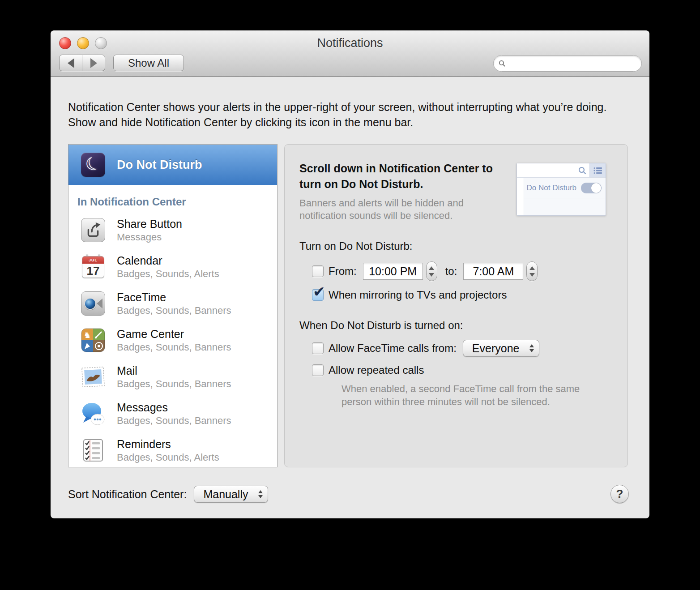  I want to click on facetime-calls-checkbox, so click(318, 348).